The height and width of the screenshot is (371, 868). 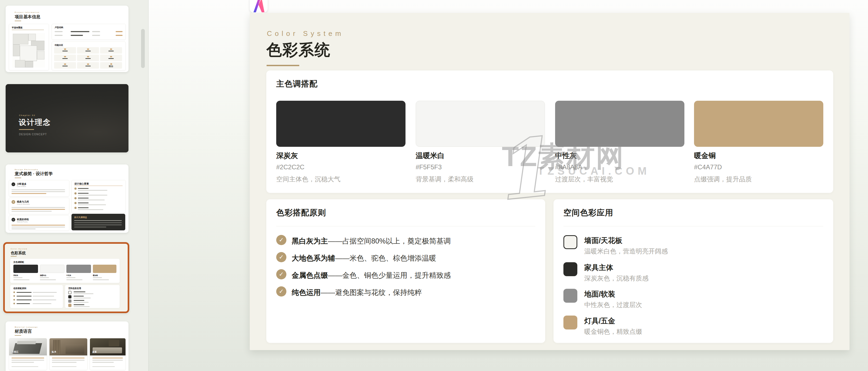 I want to click on thumb3-underline, so click(x=18, y=178).